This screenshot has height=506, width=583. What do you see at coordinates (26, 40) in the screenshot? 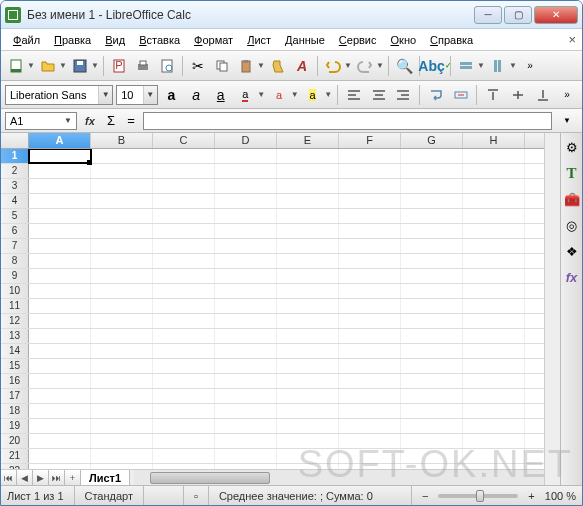
I see `menu-файл: Файл` at bounding box center [26, 40].